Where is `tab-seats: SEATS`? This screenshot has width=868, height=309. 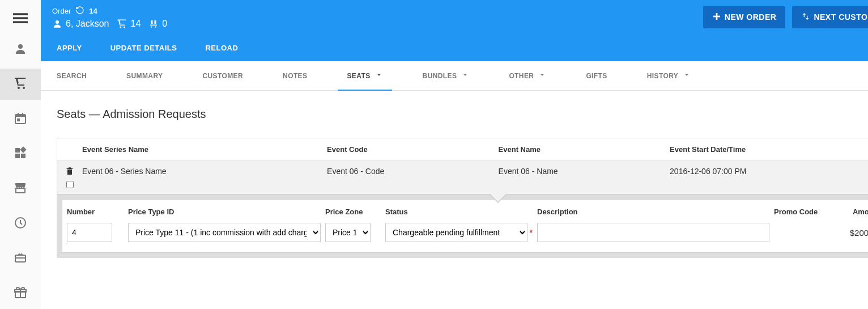
tab-seats: SEATS is located at coordinates (365, 76).